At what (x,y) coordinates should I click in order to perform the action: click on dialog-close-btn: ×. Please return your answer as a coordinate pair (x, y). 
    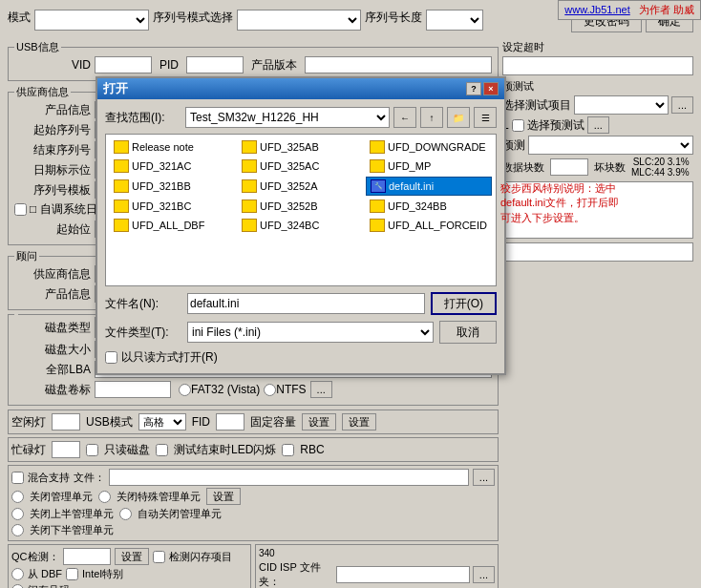
    Looking at the image, I should click on (491, 89).